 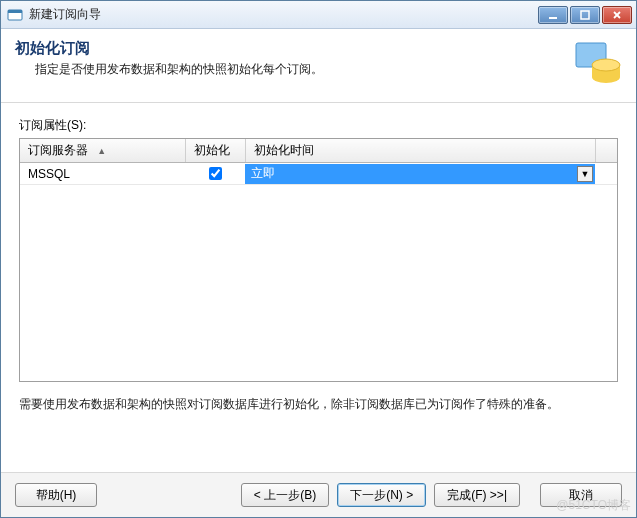 What do you see at coordinates (318, 151) in the screenshot?
I see `grid-header-row: 订阅服务器 ▲ 初始化 初始化时间` at bounding box center [318, 151].